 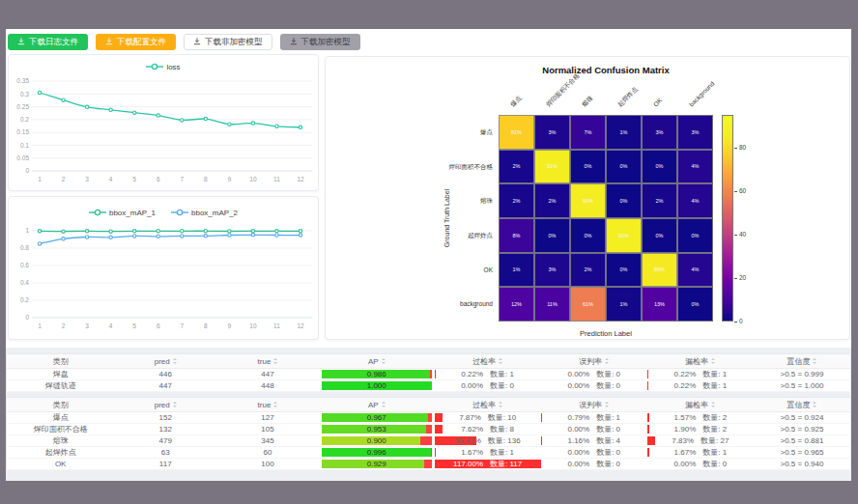 I want to click on confusion-matrix-title: Normalized Confusion Matrix, so click(x=606, y=70).